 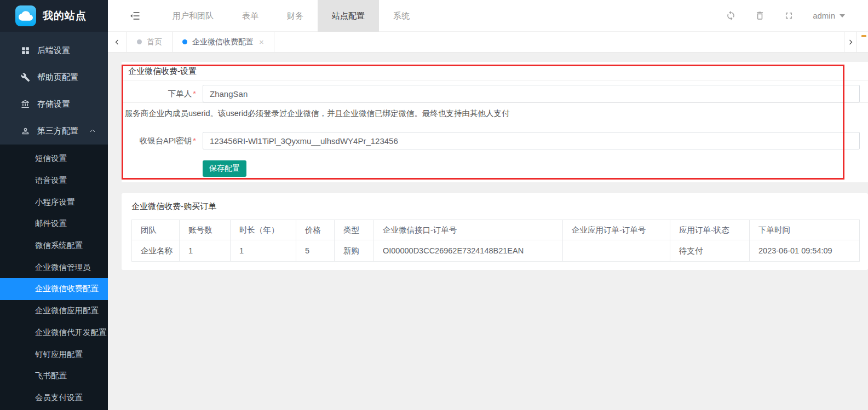 What do you see at coordinates (354, 230) in the screenshot?
I see `column-header: 类型` at bounding box center [354, 230].